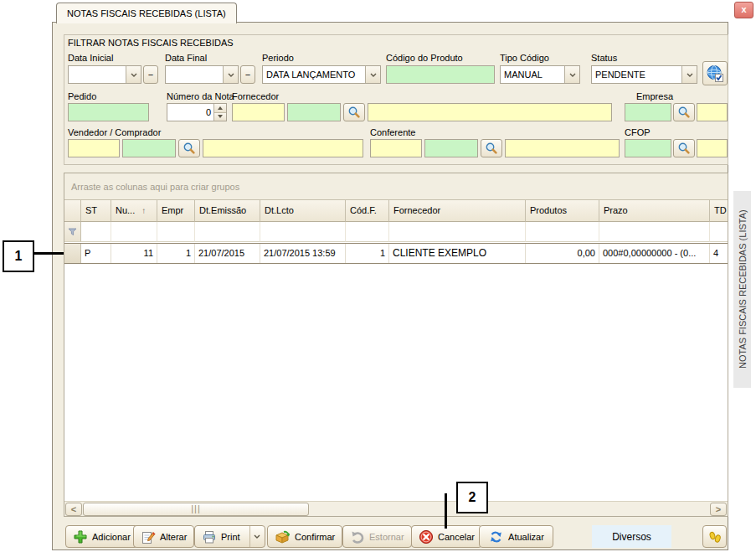  I want to click on footprints-icon, so click(715, 537).